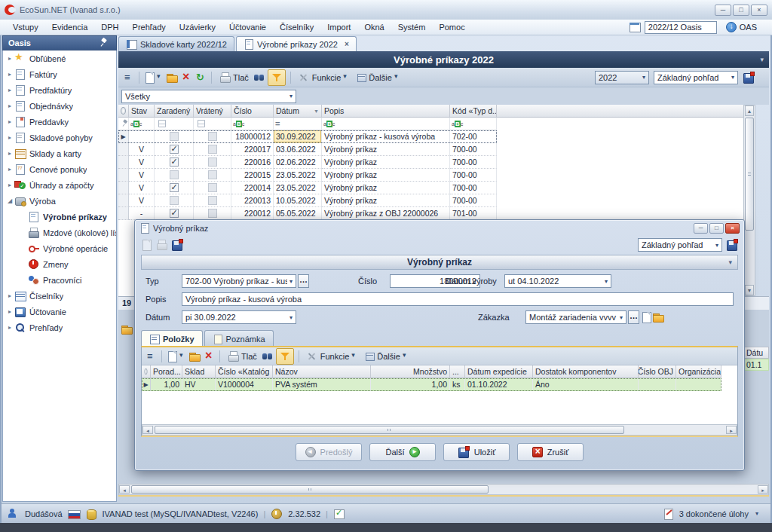  Describe the element at coordinates (60, 154) in the screenshot. I see `sidebar-item-sklady-a-karty: ▸Sklady a karty` at that location.